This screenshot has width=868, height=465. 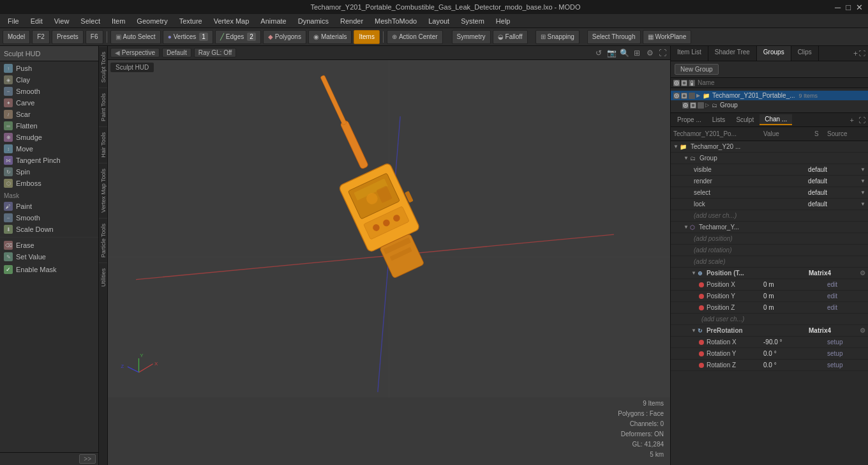 What do you see at coordinates (745, 120) in the screenshot?
I see `chan-tab-sculpt: Sculpt` at bounding box center [745, 120].